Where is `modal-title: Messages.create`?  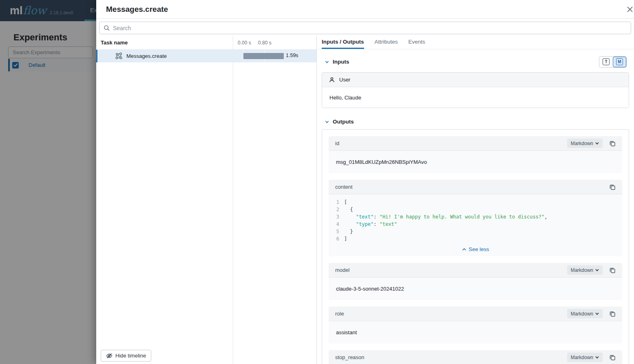 modal-title: Messages.create is located at coordinates (137, 9).